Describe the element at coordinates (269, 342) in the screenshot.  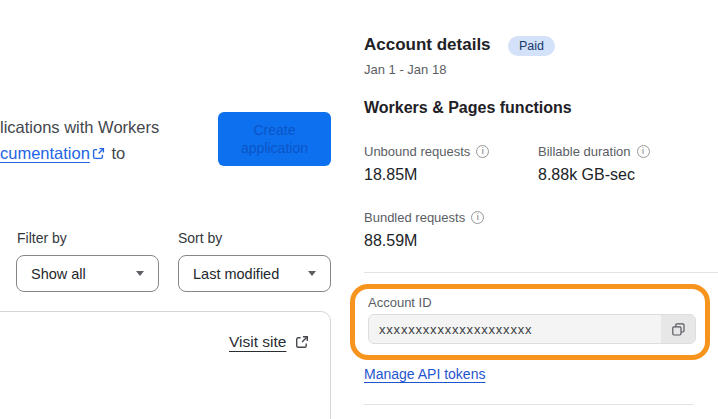
I see `visit-site-row: Visit site` at that location.